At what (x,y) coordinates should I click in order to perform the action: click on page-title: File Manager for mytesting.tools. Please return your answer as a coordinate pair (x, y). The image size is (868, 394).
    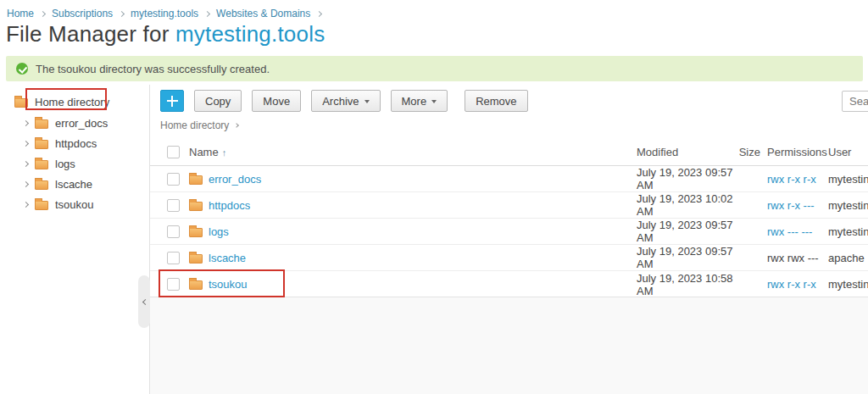
    Looking at the image, I should click on (165, 34).